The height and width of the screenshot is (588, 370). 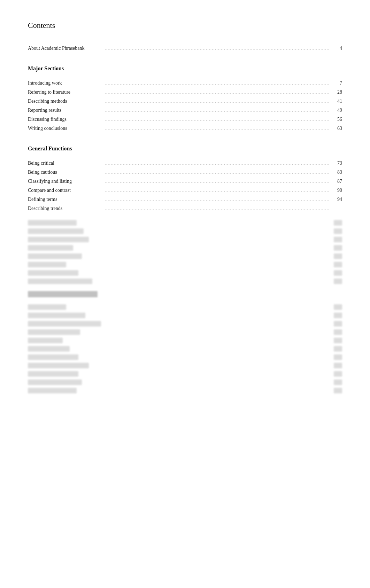 I want to click on general-item-1: Being cautious 83, so click(x=185, y=172).